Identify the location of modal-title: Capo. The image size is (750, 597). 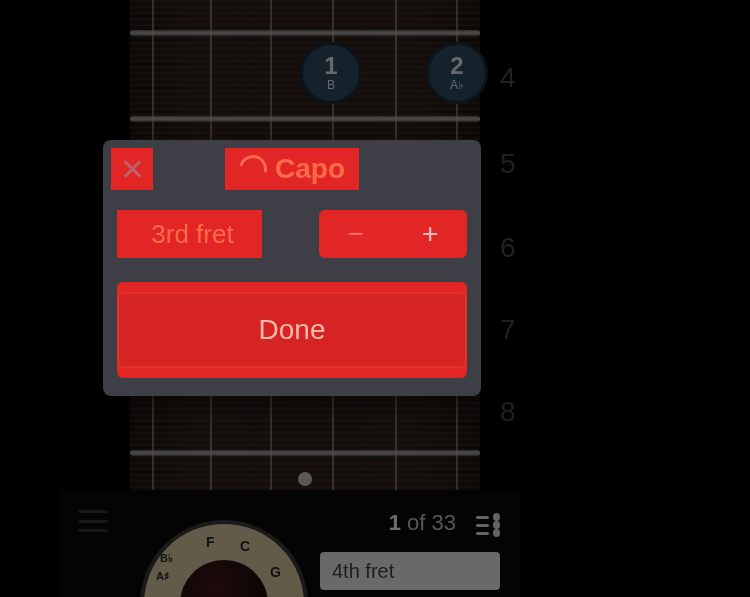
(292, 169).